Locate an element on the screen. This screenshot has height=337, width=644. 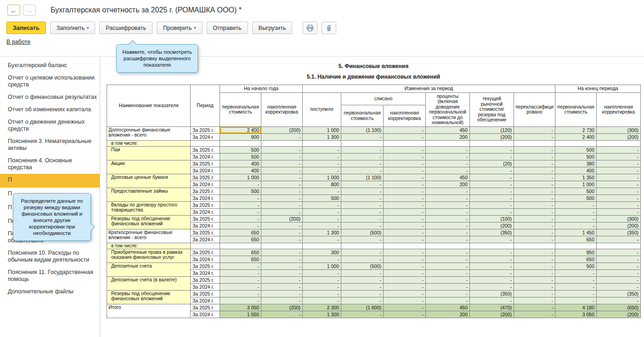
value-cell: (120) is located at coordinates (492, 130).